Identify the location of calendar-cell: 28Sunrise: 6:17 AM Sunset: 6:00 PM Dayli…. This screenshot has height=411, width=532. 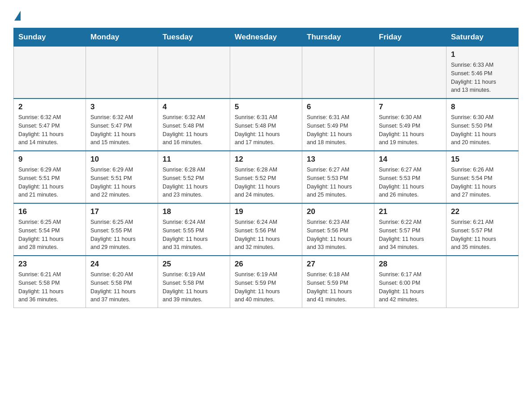
(410, 282).